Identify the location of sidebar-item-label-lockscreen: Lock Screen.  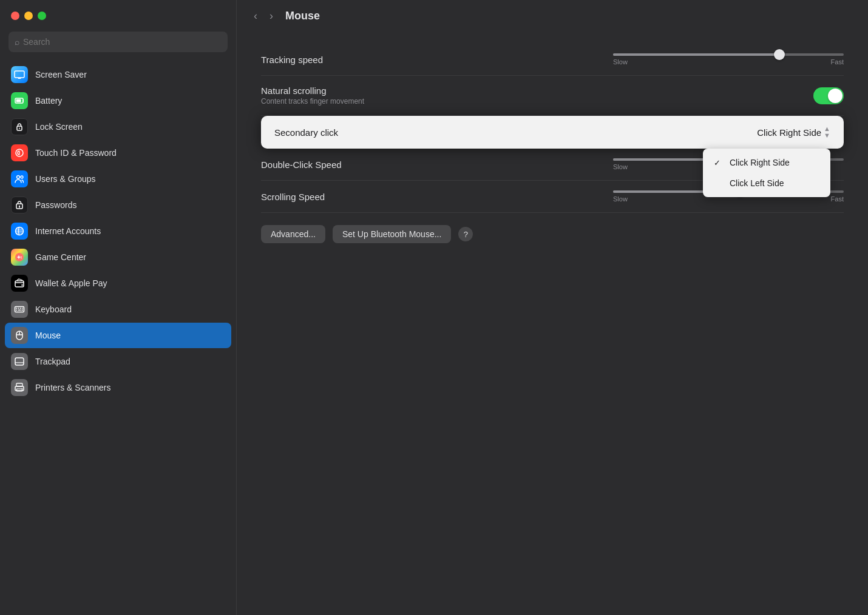
(59, 127).